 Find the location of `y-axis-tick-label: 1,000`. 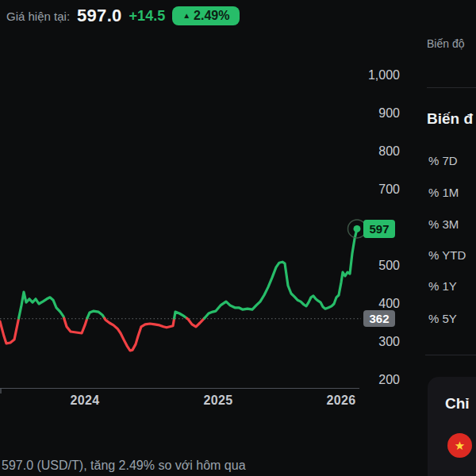

y-axis-tick-label: 1,000 is located at coordinates (382, 75).